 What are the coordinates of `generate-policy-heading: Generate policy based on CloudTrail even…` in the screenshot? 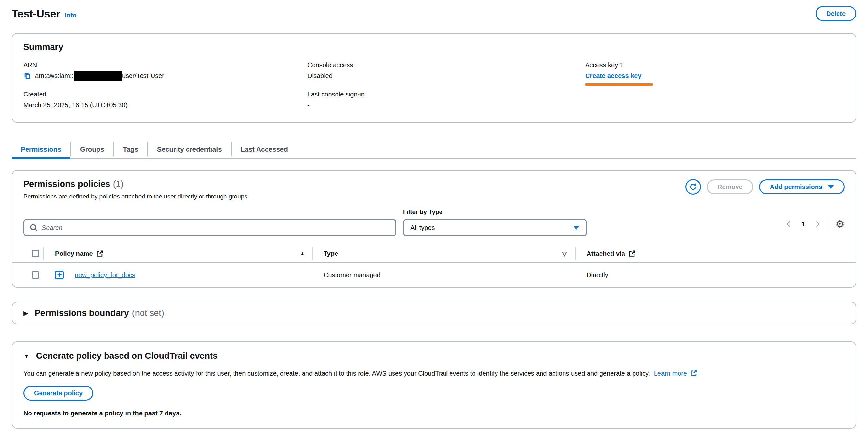 It's located at (127, 356).